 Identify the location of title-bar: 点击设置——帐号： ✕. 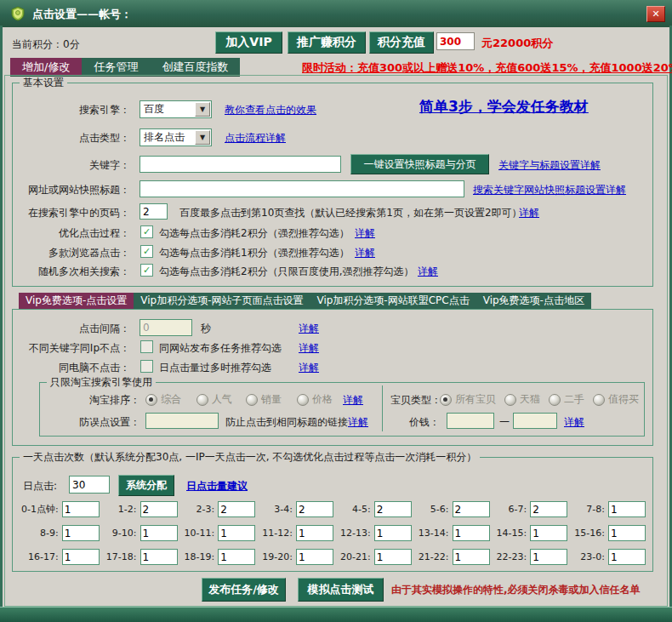
(336, 14).